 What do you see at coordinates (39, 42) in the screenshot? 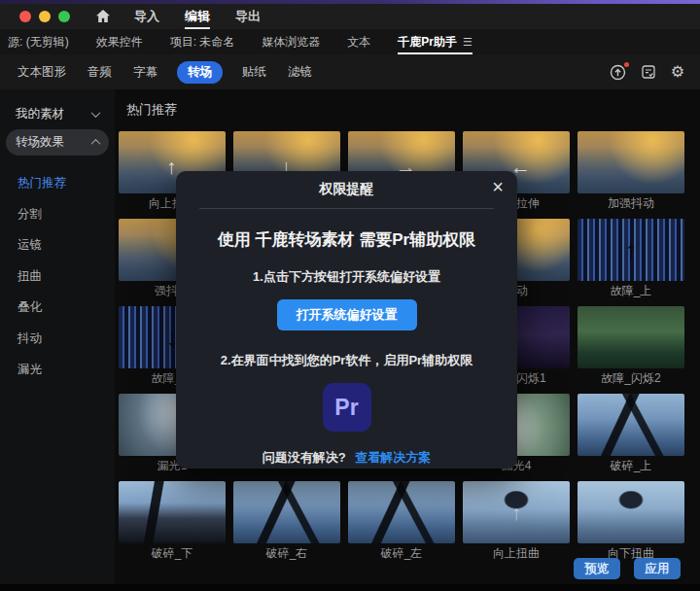
I see `panel-tab: 源: (无剪辑)` at bounding box center [39, 42].